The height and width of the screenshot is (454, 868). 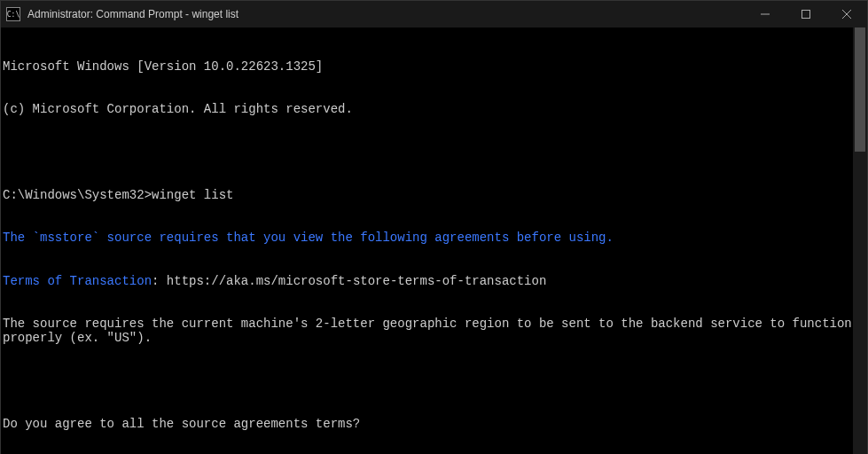 I want to click on terms-url: https://aka.ms/microsoft-store-terms-of-…, so click(x=356, y=281).